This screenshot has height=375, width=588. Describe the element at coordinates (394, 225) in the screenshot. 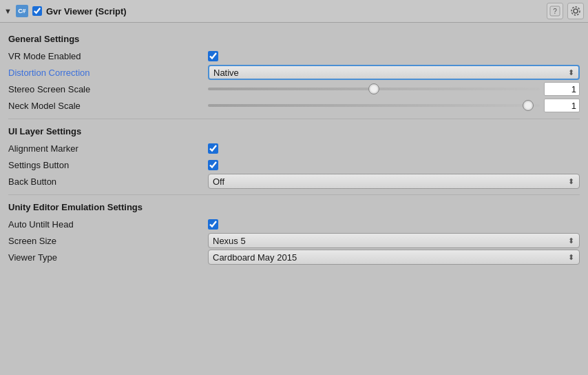

I see `auto-untilt-control` at that location.